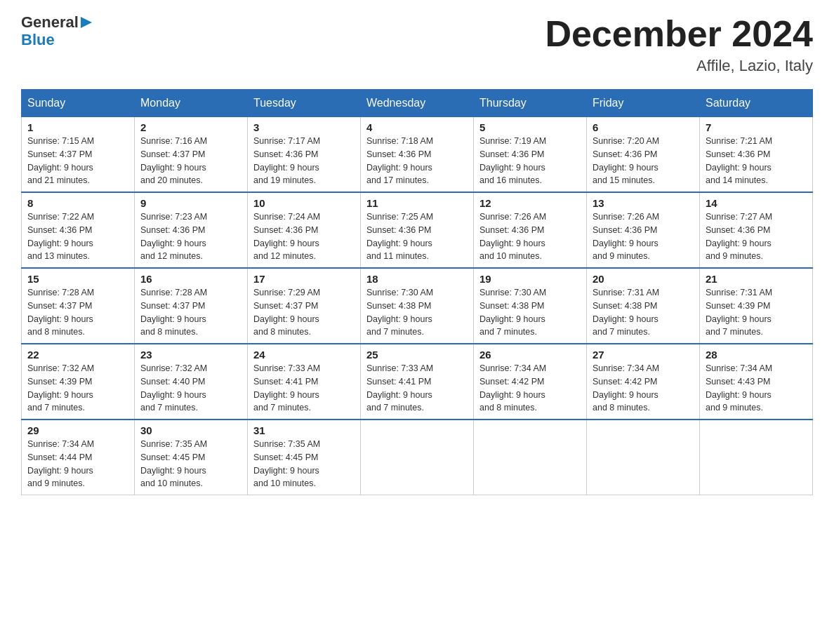 This screenshot has height=644, width=834. What do you see at coordinates (417, 279) in the screenshot?
I see `day-number: 18` at bounding box center [417, 279].